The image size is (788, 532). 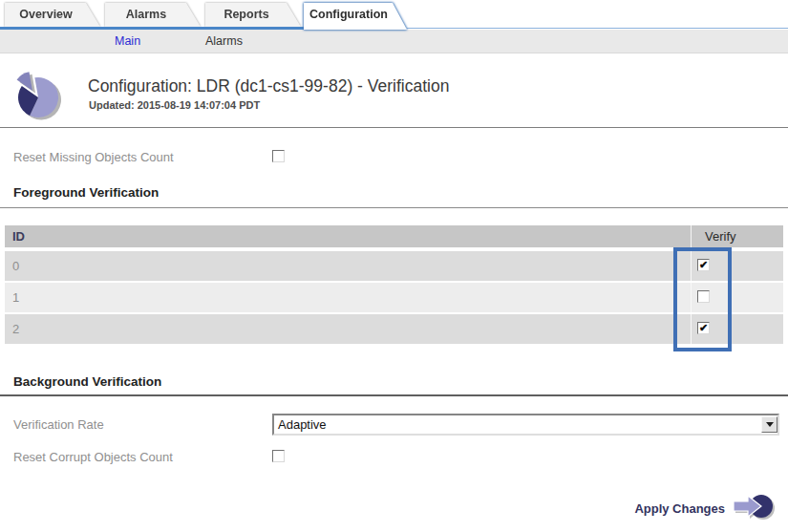 What do you see at coordinates (348, 329) in the screenshot?
I see `row-id-cell: 2` at bounding box center [348, 329].